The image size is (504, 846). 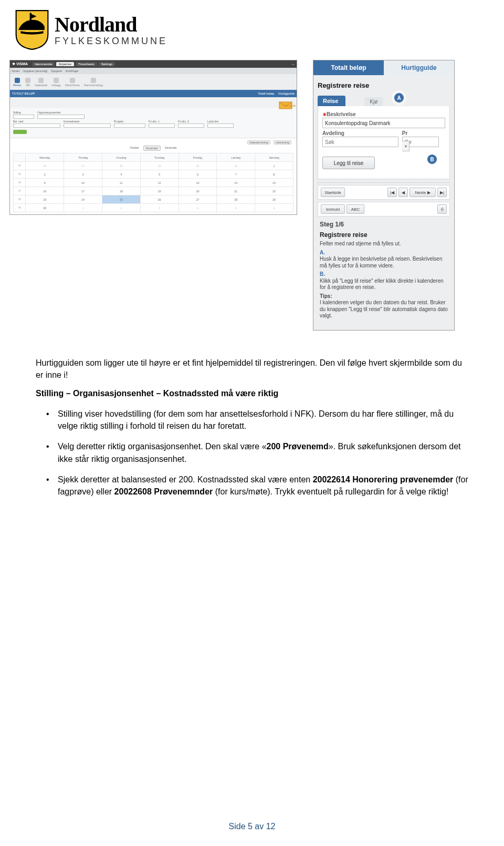 What do you see at coordinates (384, 123) in the screenshot?
I see `inp-beskrivelse` at bounding box center [384, 123].